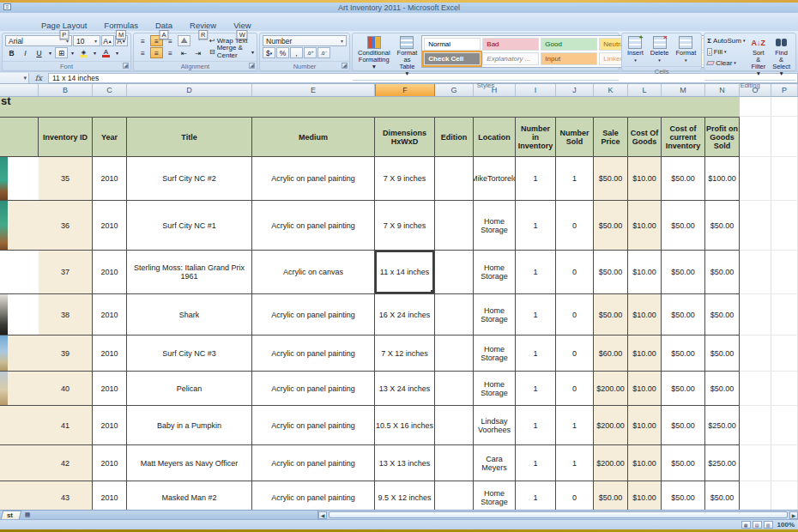  Describe the element at coordinates (242, 25) in the screenshot. I see `ribbon-tab-view: ViewW` at that location.